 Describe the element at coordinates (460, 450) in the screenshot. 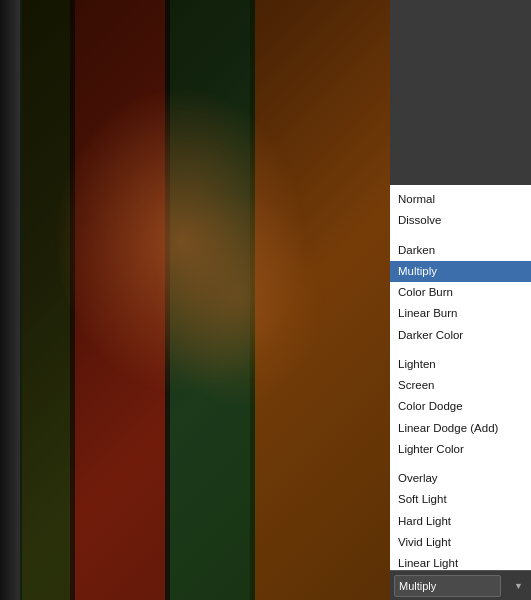

I see `blend-item-lighter-color: Lighter Color` at that location.